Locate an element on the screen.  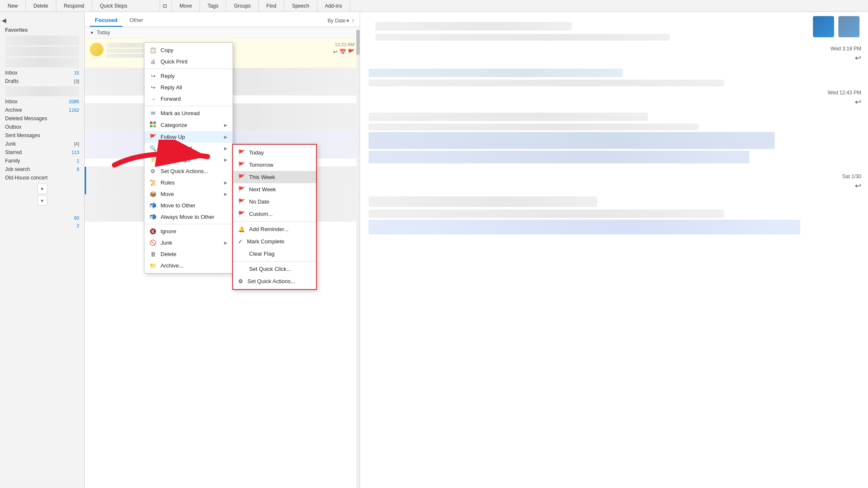
ctx-movetoother-label: Move to Other is located at coordinates (194, 206).